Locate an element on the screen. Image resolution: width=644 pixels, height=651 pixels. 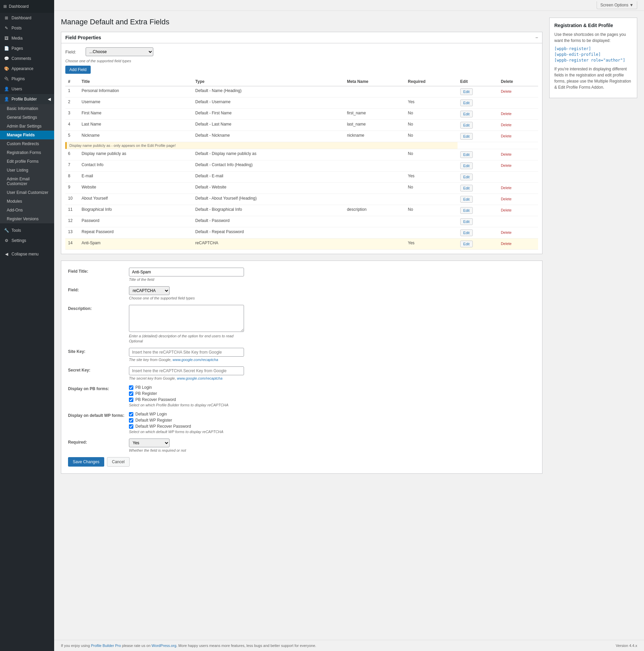
field-type-select-edit: reCAPTCHA is located at coordinates (149, 291).